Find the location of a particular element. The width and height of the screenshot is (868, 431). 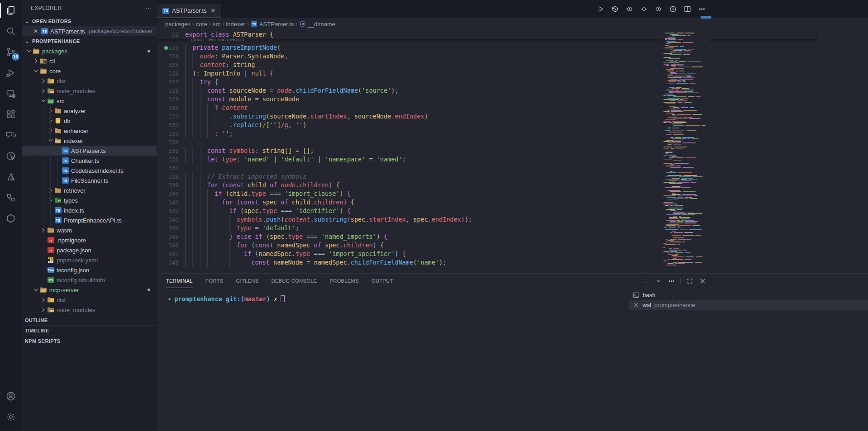

activity-extensions-icon is located at coordinates (11, 114).